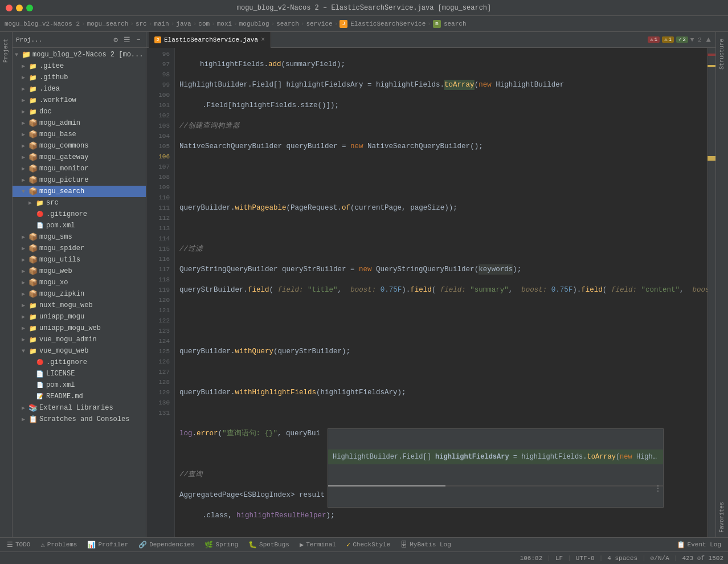  What do you see at coordinates (79, 283) in the screenshot?
I see `tree-item-mogu-xo: ▶ 📦 mogu_xo` at bounding box center [79, 283].